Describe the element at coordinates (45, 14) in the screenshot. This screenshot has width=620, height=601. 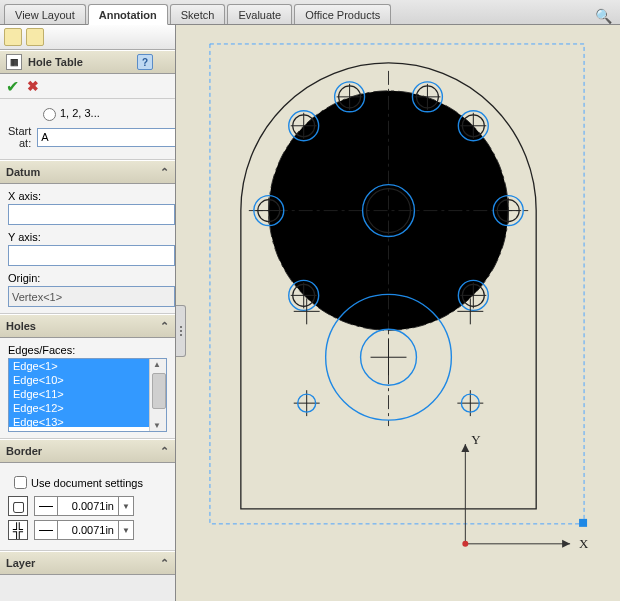
I see `tab-view-layout: View Layout` at that location.